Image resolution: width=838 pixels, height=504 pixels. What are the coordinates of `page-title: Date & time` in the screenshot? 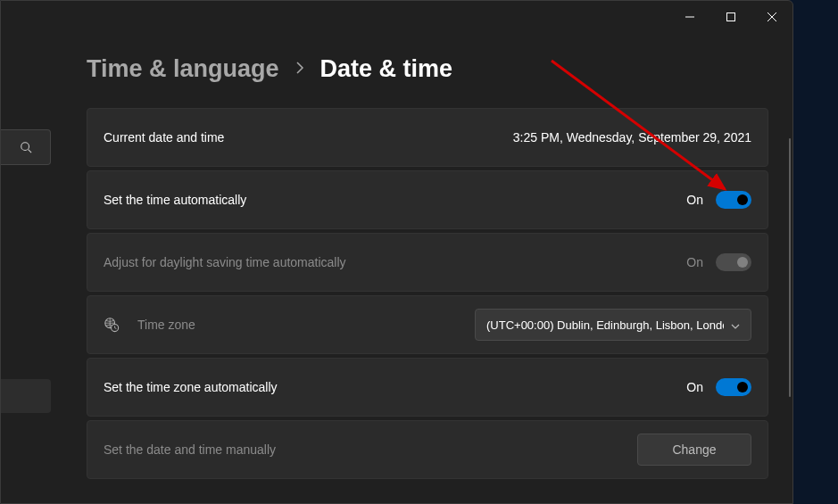 It's located at (387, 70).